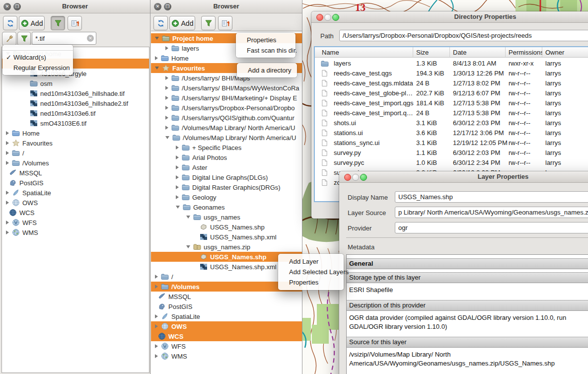 Image resolution: width=588 pixels, height=374 pixels. Describe the element at coordinates (75, 133) in the screenshot. I see `tree-item: Home` at that location.